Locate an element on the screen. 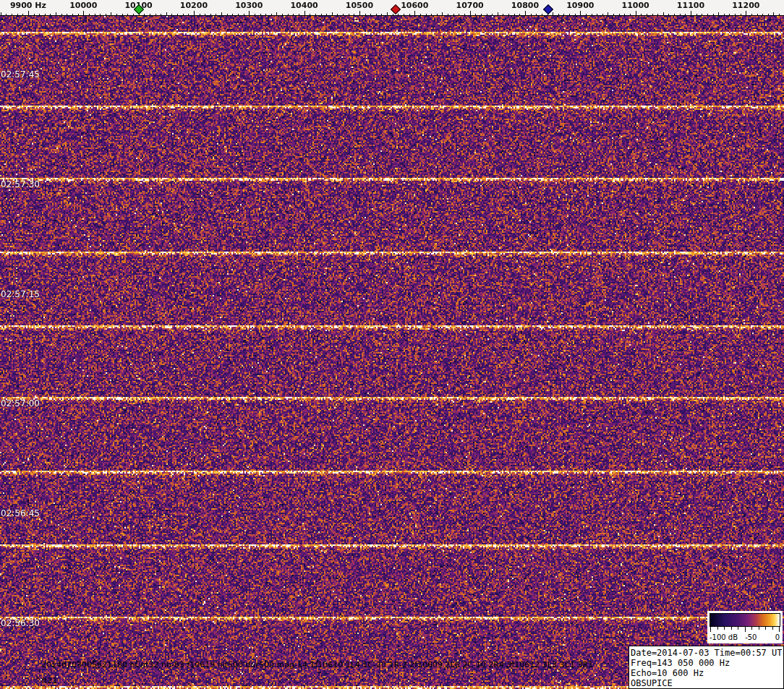  colorbar-mid-label: -50 is located at coordinates (751, 638).